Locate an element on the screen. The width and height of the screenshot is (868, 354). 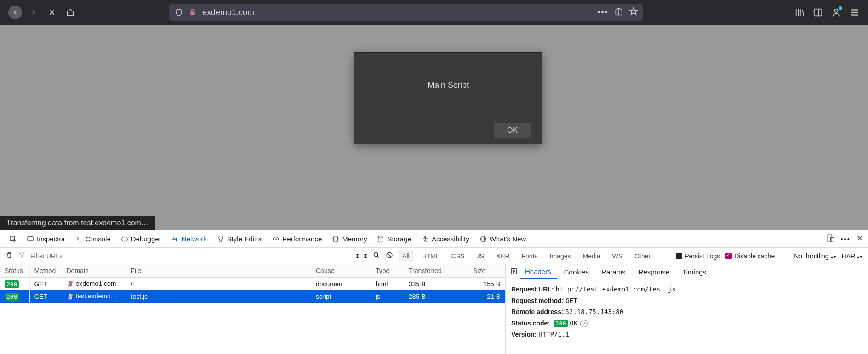
col-transferred: Transferred is located at coordinates (436, 271).